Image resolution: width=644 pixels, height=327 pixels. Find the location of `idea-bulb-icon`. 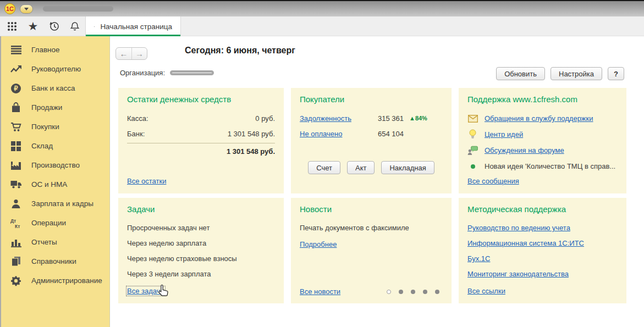

idea-bulb-icon is located at coordinates (473, 134).